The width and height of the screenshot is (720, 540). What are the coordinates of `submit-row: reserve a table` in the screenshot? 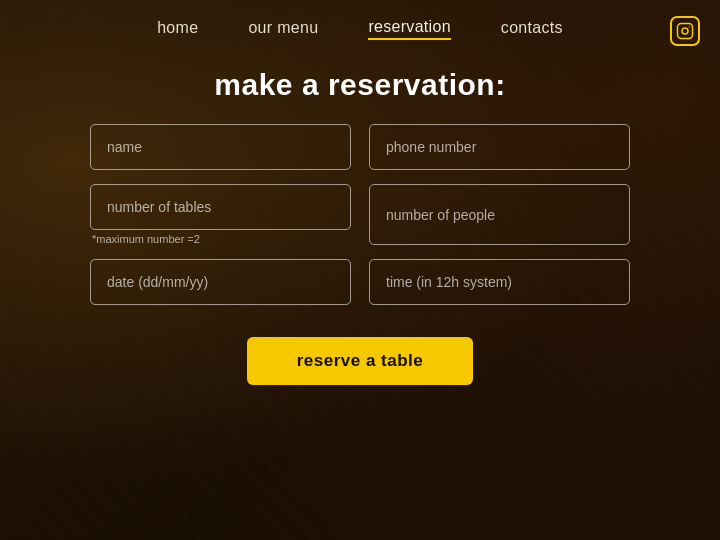 It's located at (360, 361).